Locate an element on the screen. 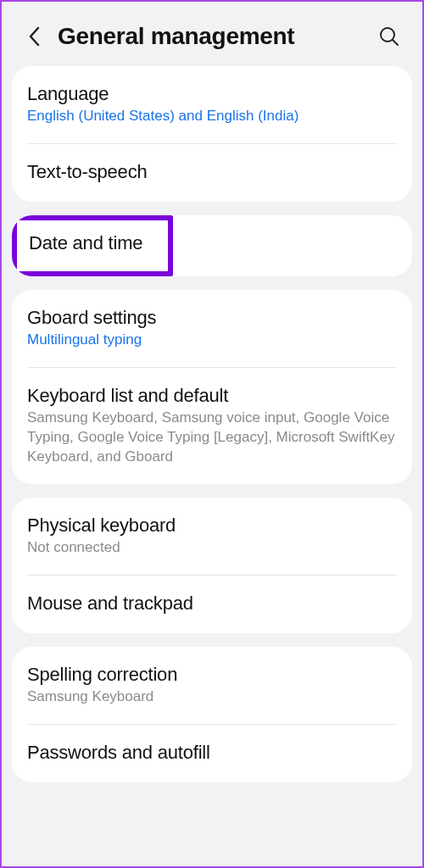 This screenshot has height=868, width=424. row-subtitle: English (United States) and English (Ind… is located at coordinates (212, 117).